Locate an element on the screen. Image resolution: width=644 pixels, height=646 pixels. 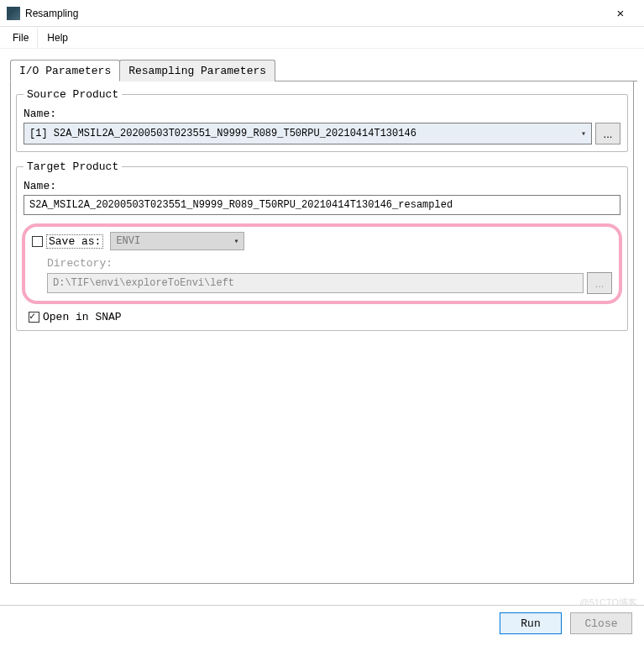
tabstrip: I/O Parameters Resampling Parameters is located at coordinates (324, 71).